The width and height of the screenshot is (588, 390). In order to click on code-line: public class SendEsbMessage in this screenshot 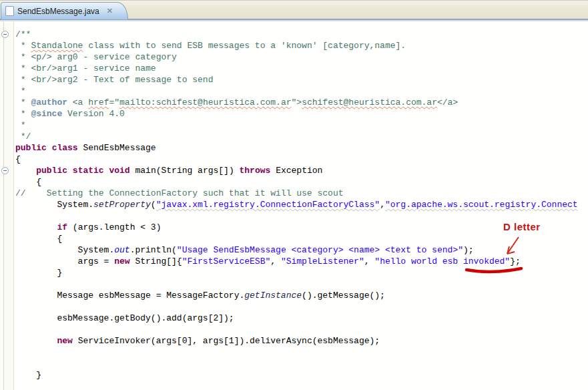, I will do `click(302, 148)`.